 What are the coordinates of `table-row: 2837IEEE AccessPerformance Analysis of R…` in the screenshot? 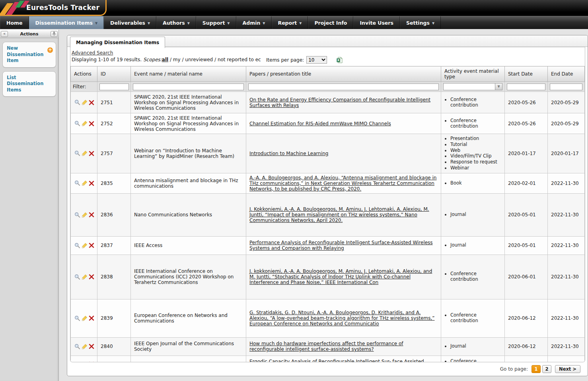 It's located at (328, 245).